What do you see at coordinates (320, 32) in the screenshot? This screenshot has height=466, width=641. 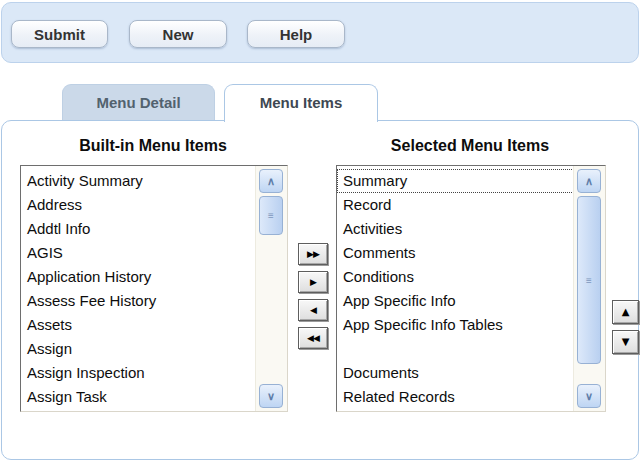 I see `toolbar: Submit New Help` at bounding box center [320, 32].